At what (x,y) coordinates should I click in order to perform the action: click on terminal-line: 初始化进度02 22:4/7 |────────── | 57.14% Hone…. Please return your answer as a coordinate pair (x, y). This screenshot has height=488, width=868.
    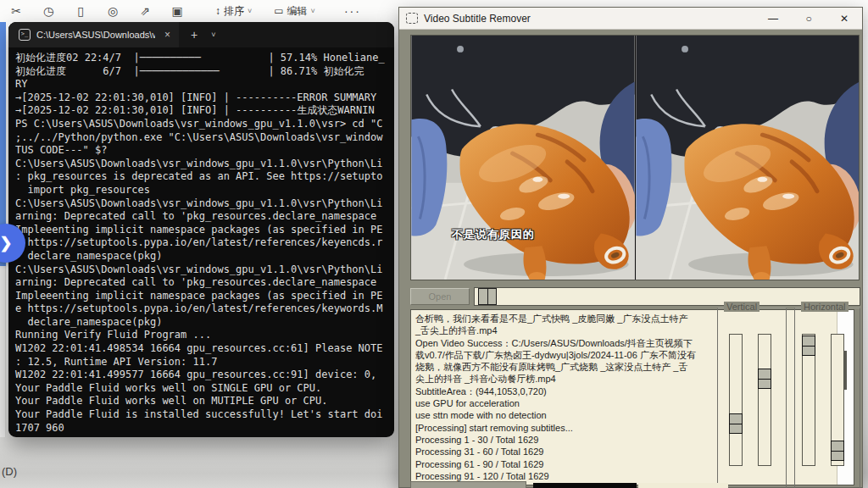
    Looking at the image, I should click on (202, 58).